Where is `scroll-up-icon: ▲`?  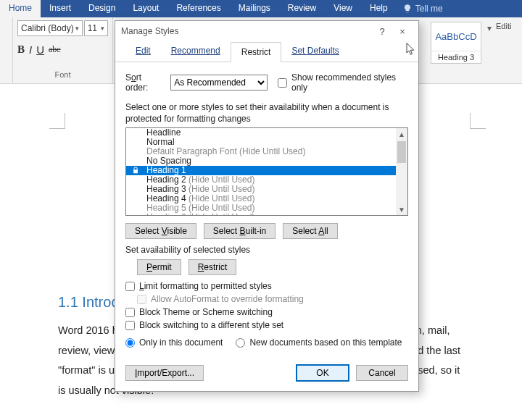 scroll-up-icon: ▲ is located at coordinates (402, 134).